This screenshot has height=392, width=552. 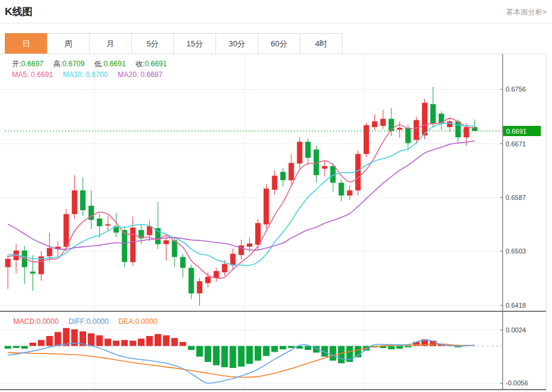 What do you see at coordinates (279, 43) in the screenshot?
I see `tab-60min: 60分` at bounding box center [279, 43].